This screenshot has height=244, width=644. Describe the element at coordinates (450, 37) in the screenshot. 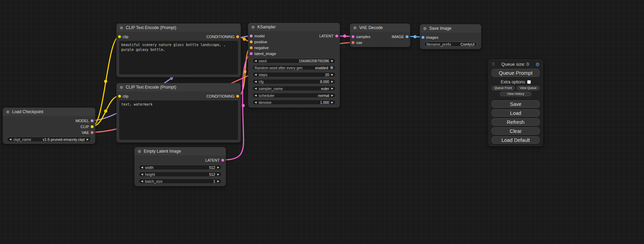

I see `node-save-image: Save Image images filename_prefix ComfyU…` at that location.